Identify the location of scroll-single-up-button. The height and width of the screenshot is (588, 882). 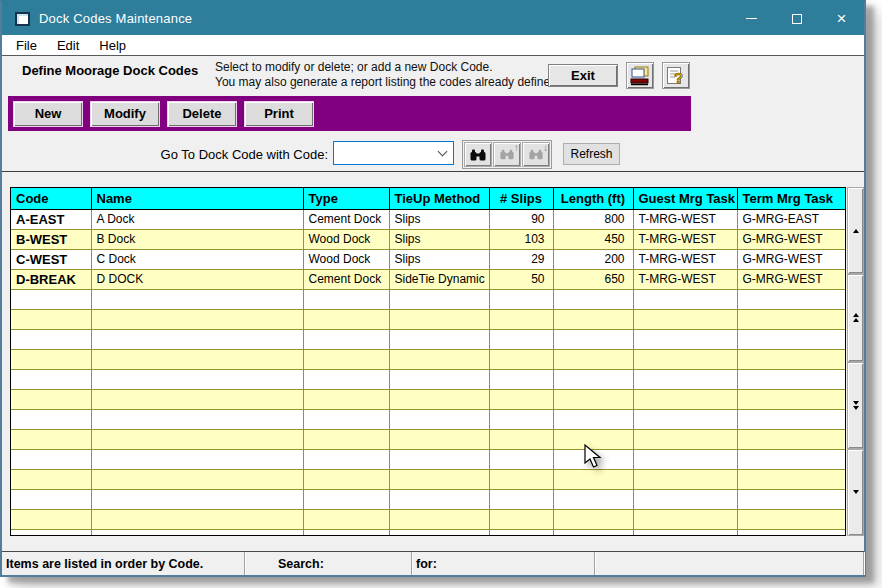
(856, 230).